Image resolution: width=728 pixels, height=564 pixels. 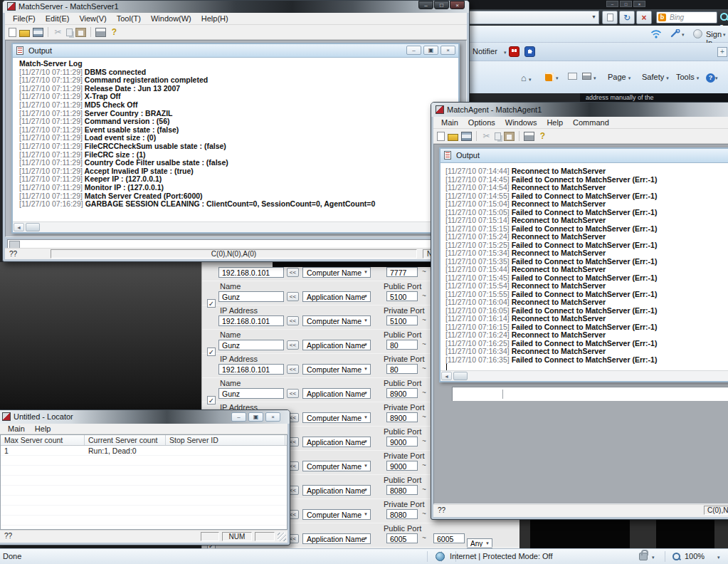 What do you see at coordinates (43, 440) in the screenshot?
I see `column-header: Max Server count` at bounding box center [43, 440].